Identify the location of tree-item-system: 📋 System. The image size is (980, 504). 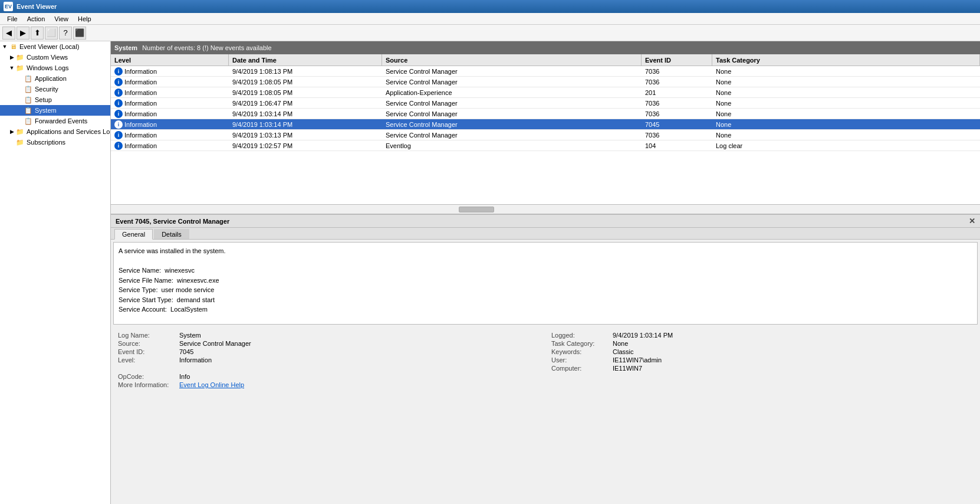
(55, 110).